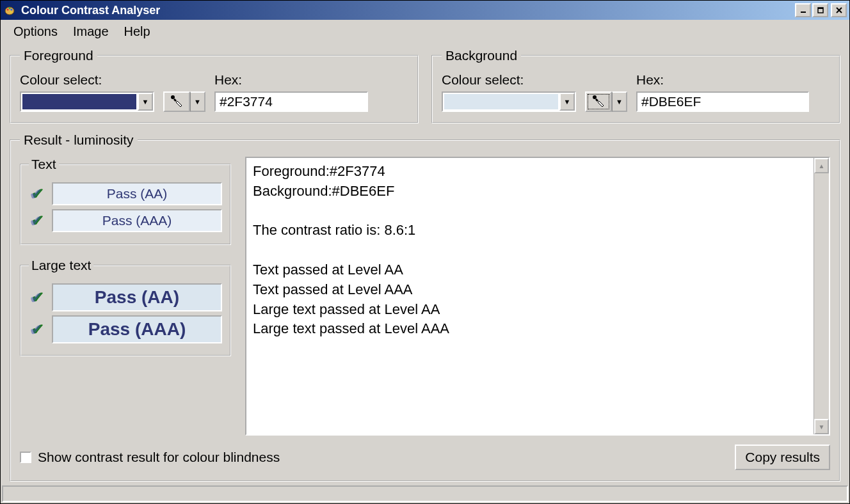 This screenshot has height=504, width=850. What do you see at coordinates (803, 10) in the screenshot?
I see `minimize-button` at bounding box center [803, 10].